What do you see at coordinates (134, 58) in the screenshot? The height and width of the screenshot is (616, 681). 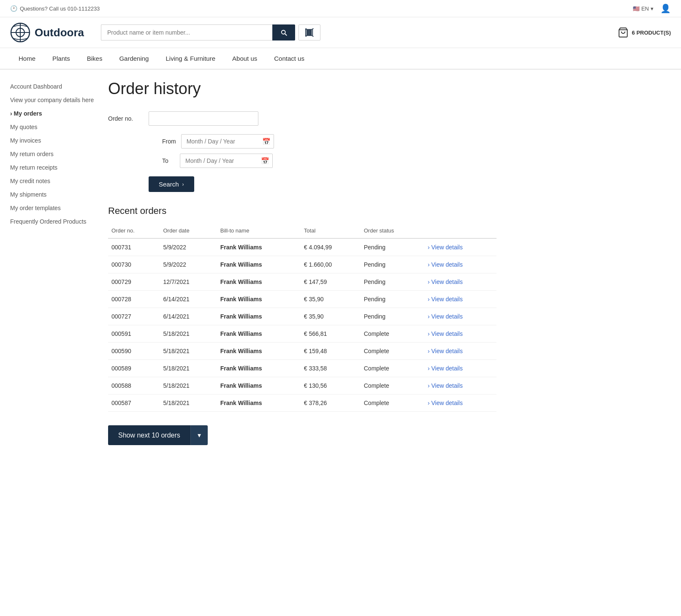 I see `nav-gardening: Gardening` at bounding box center [134, 58].